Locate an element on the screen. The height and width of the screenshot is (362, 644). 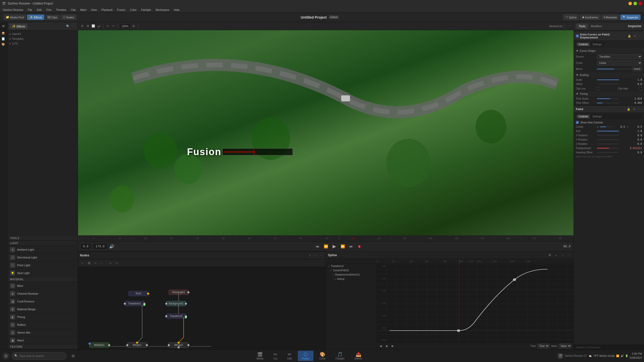
record-button: ⏺ is located at coordinates (359, 246).